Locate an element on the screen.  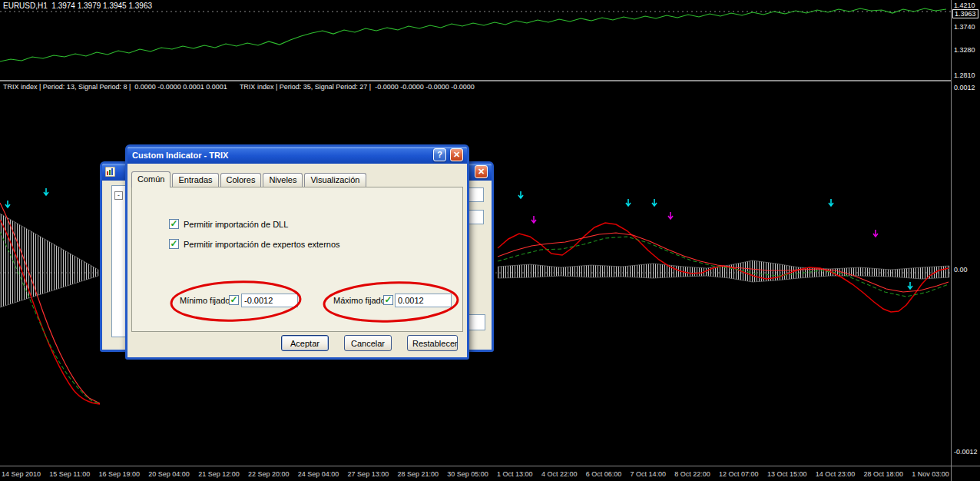
time-label: 6 Oct 06:00 is located at coordinates (604, 474).